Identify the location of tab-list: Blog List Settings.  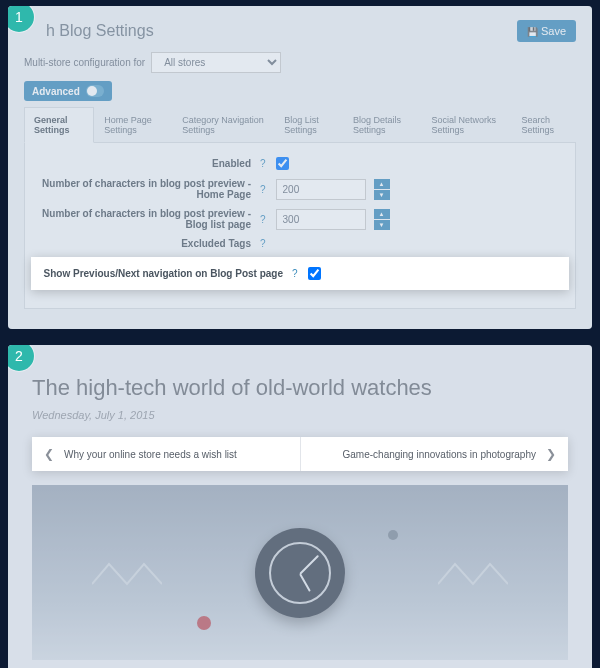
(308, 124).